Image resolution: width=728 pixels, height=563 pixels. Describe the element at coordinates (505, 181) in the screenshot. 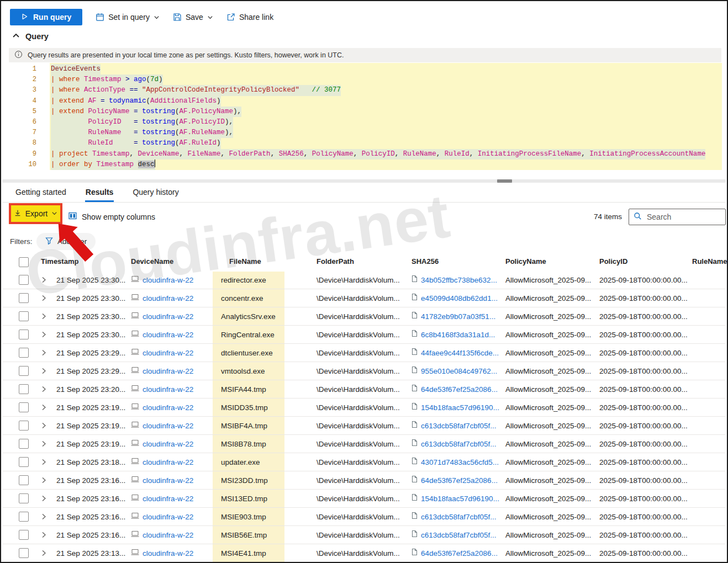

I see `splitter-drag-handle` at that location.